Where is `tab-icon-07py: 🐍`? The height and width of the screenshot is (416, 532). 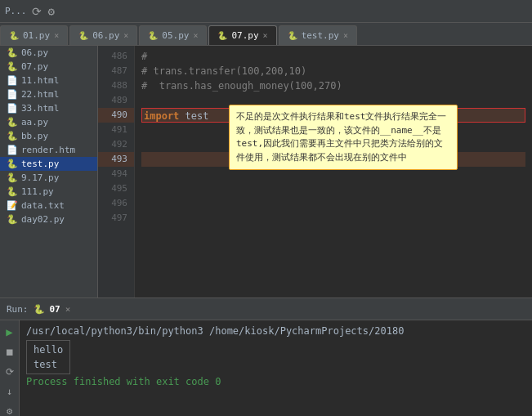
tab-icon-07py: 🐍 is located at coordinates (222, 36).